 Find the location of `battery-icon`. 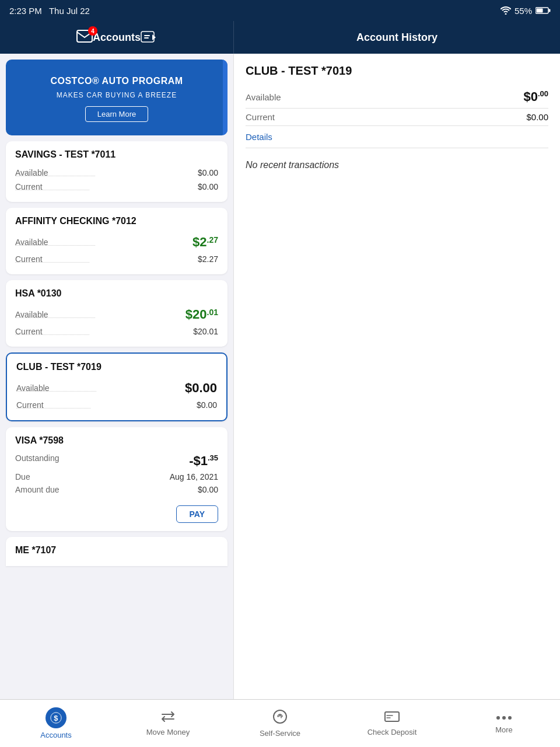

battery-icon is located at coordinates (543, 11).